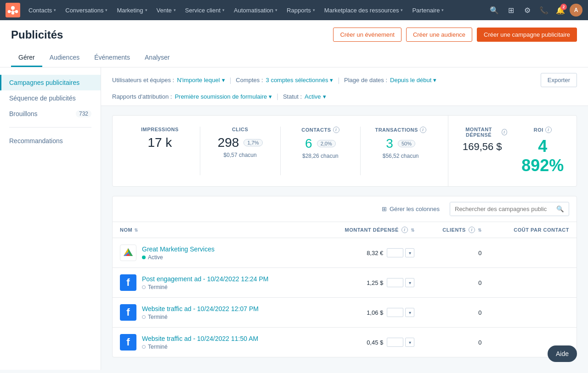 This screenshot has width=588, height=373. Describe the element at coordinates (480, 283) in the screenshot. I see `campaign-clients-value: 0` at that location.